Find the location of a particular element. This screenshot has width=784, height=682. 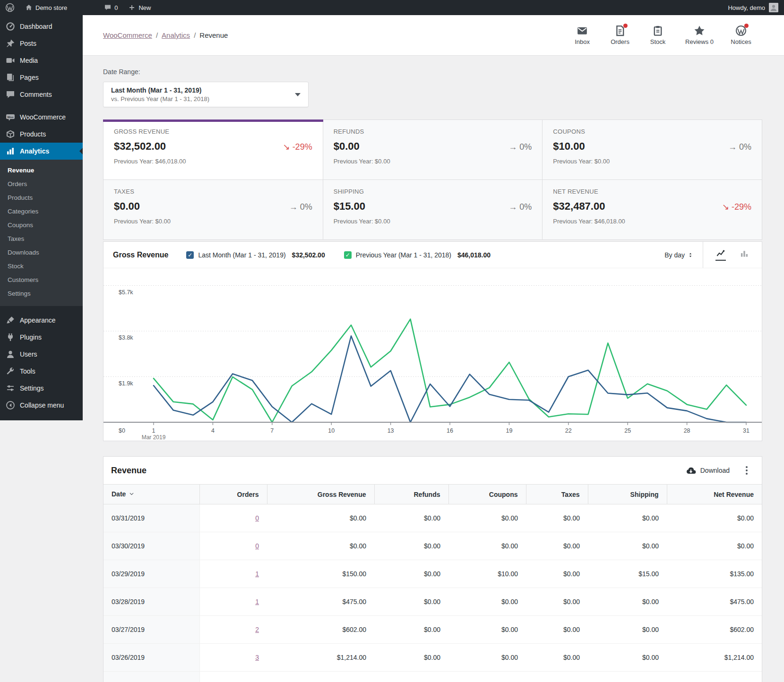

download-button: Download is located at coordinates (708, 470).